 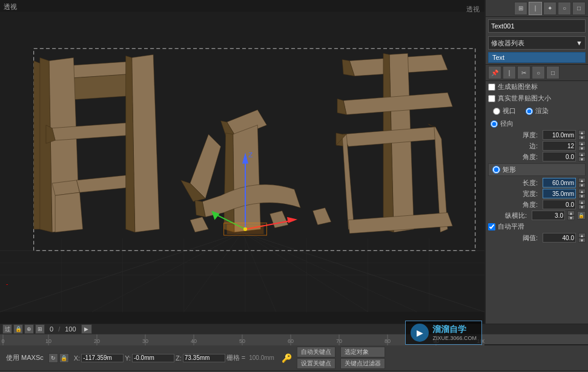 I want to click on svg-text: 30, so click(x=145, y=341).